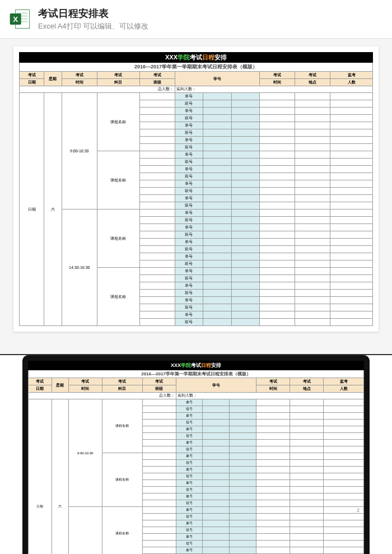 This screenshot has height=554, width=392. I want to click on page-title: 考试日程安排表, so click(93, 13).